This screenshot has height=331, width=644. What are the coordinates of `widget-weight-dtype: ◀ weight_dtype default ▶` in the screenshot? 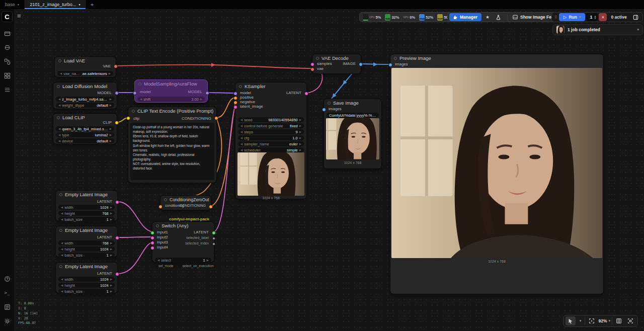 It's located at (85, 105).